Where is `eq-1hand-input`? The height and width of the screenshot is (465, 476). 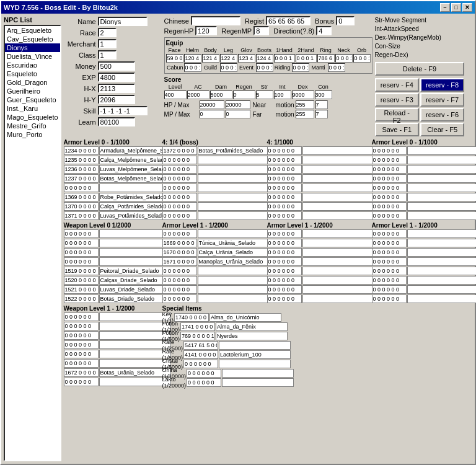 eq-1hand-input is located at coordinates (284, 58).